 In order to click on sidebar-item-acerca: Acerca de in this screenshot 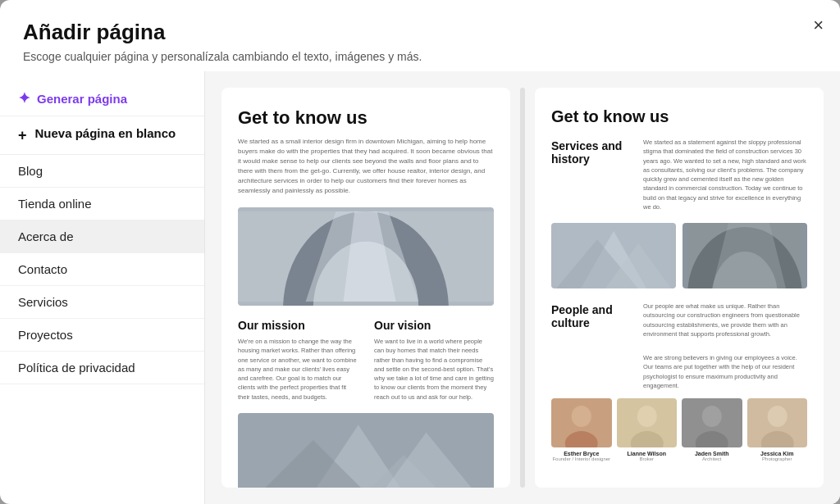, I will do `click(102, 237)`.